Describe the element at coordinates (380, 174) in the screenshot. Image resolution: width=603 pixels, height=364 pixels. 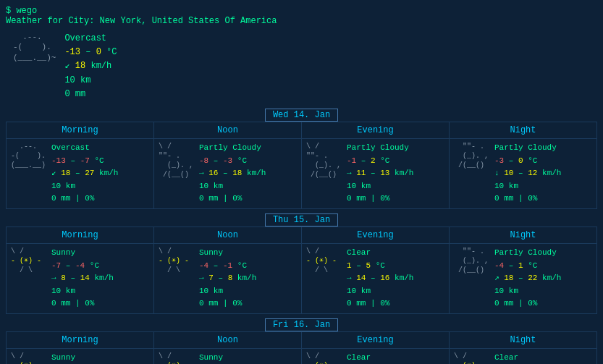
I see `weather-info: Partly Cloudy -1 – 2 °C → 11 – 13 km/h 1…` at that location.